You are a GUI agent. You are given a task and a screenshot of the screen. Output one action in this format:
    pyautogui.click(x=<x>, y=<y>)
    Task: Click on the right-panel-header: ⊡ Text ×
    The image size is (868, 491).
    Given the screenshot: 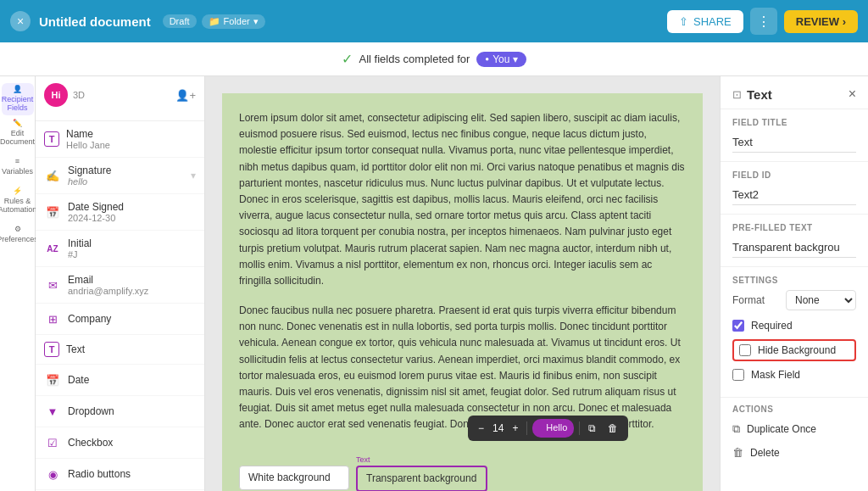 What is the action you would take?
    pyautogui.click(x=794, y=93)
    